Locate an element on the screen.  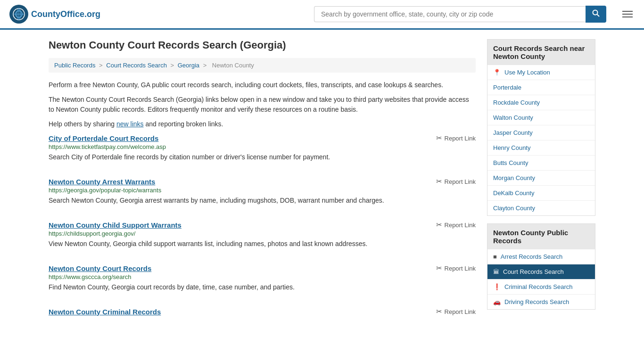
site-header: CountyOffice.org is located at coordinates (322, 15).